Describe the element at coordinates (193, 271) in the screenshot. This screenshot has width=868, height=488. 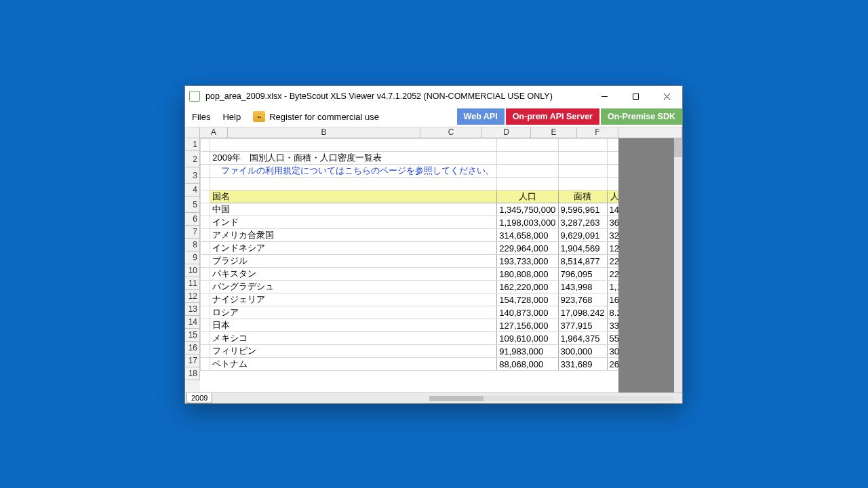
I see `row-header: 10` at that location.